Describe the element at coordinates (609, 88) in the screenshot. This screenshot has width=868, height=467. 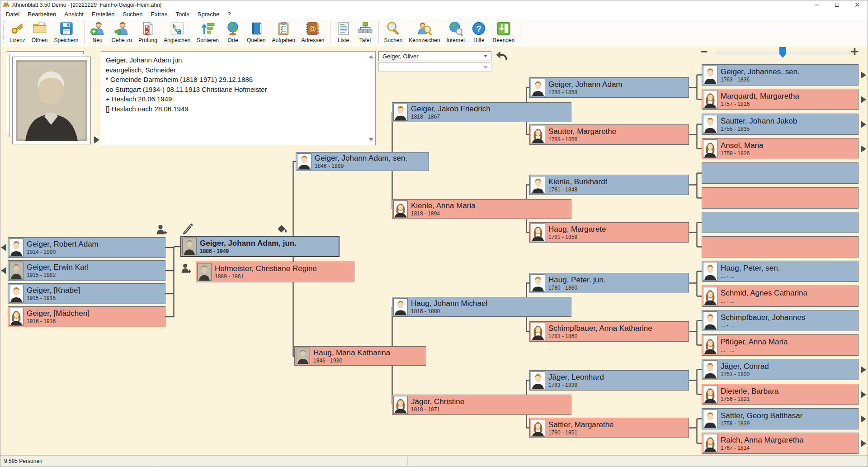
I see `person-box-geiger_johann_adam: Geiger, Johann Adam1788 - 1858` at that location.